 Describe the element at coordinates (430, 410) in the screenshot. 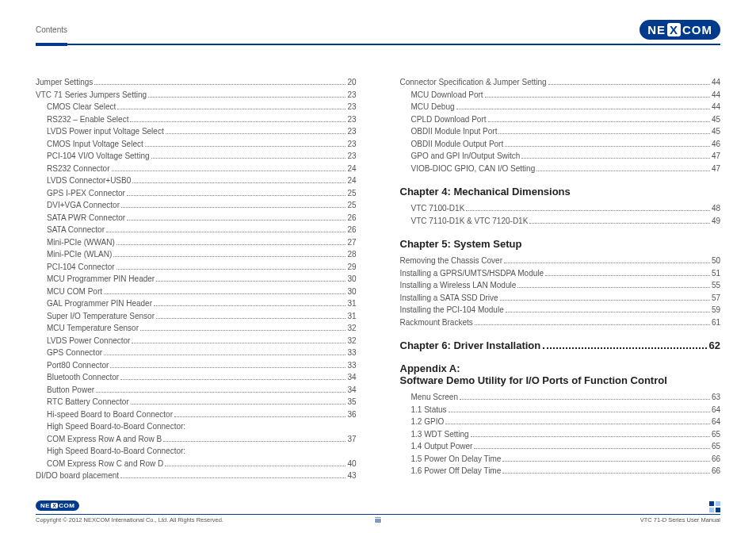

I see `toc-label: 1.1 Status` at that location.